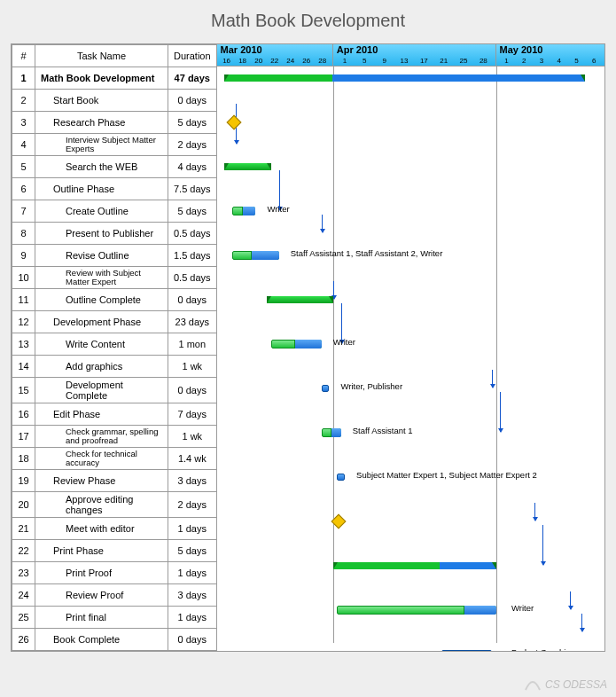 The height and width of the screenshot is (697, 616). What do you see at coordinates (24, 390) in the screenshot?
I see `cell-num: 15` at bounding box center [24, 390].